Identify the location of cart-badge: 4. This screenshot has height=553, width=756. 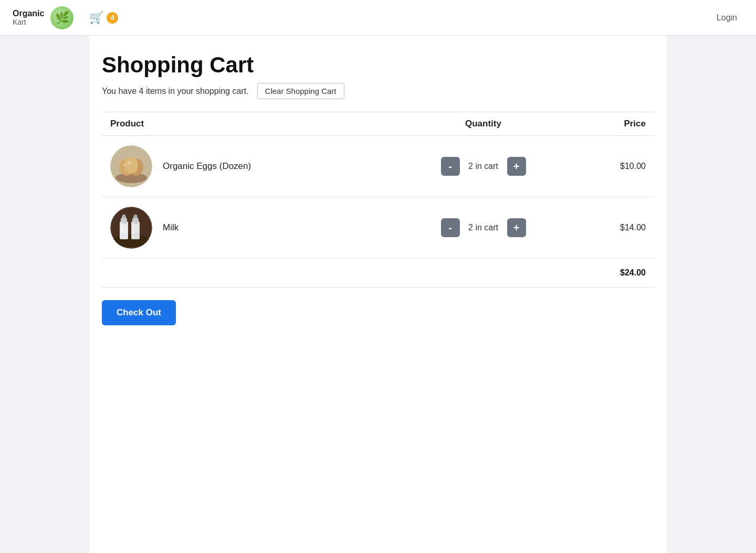
(112, 18).